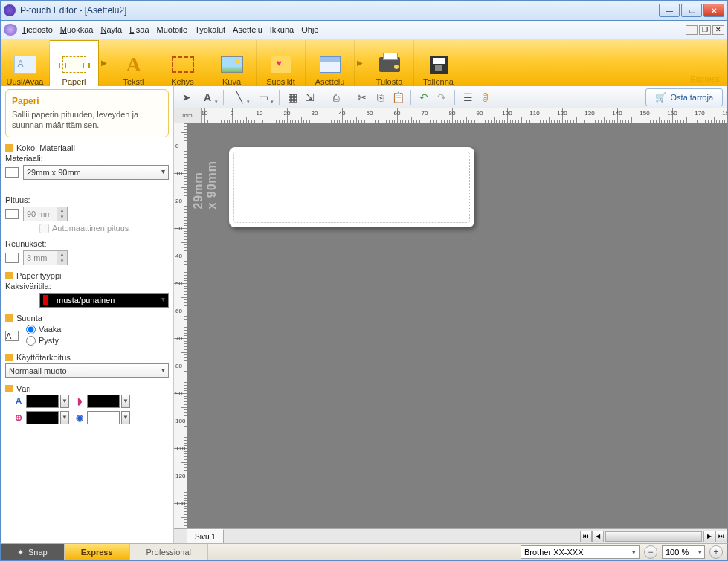 The image size is (728, 561). Describe the element at coordinates (187, 97) in the screenshot. I see `pointer-tool: ➤` at that location.